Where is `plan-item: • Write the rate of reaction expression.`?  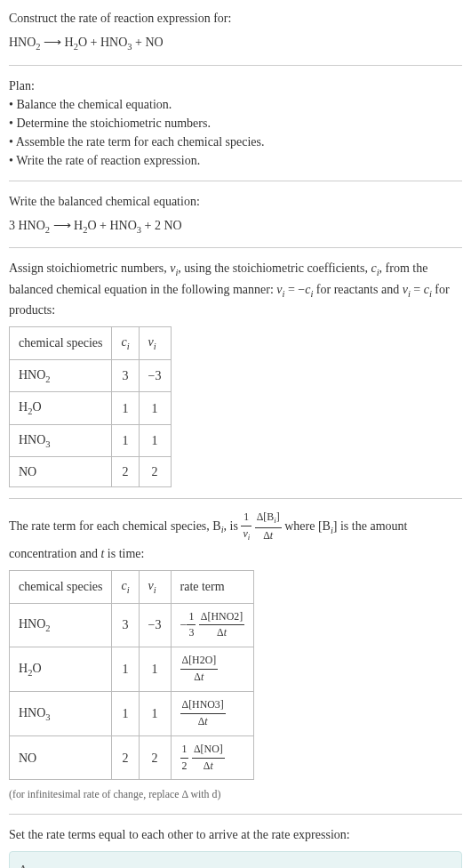 plan-item: • Write the rate of reaction expression. is located at coordinates (236, 160).